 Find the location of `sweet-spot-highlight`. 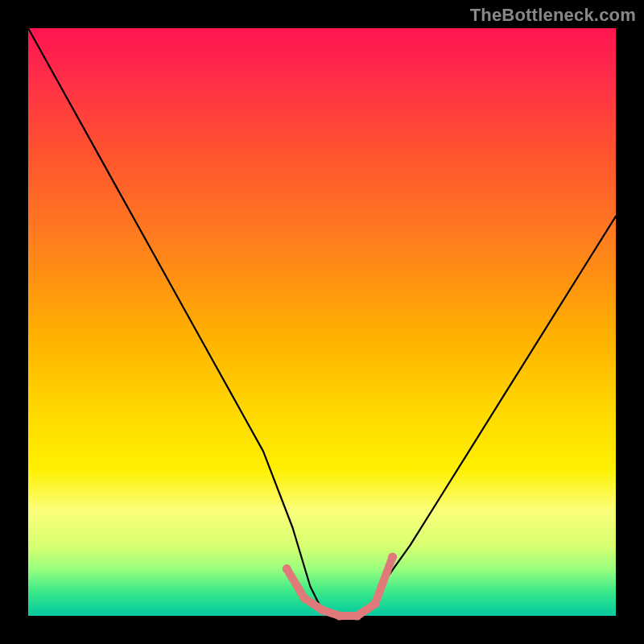

sweet-spot-highlight is located at coordinates (340, 587).